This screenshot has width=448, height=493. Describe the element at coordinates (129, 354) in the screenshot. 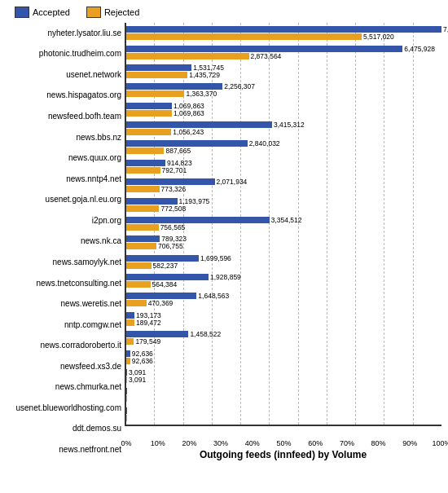

I see `bar-accepted: 92,636` at that location.